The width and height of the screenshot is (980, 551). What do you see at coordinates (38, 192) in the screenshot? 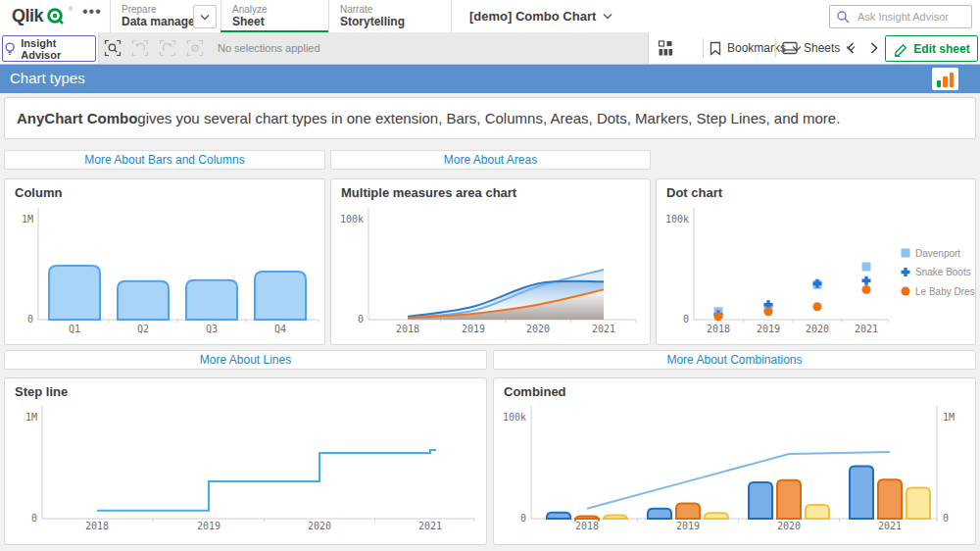
I see `chart-title: Column` at bounding box center [38, 192].